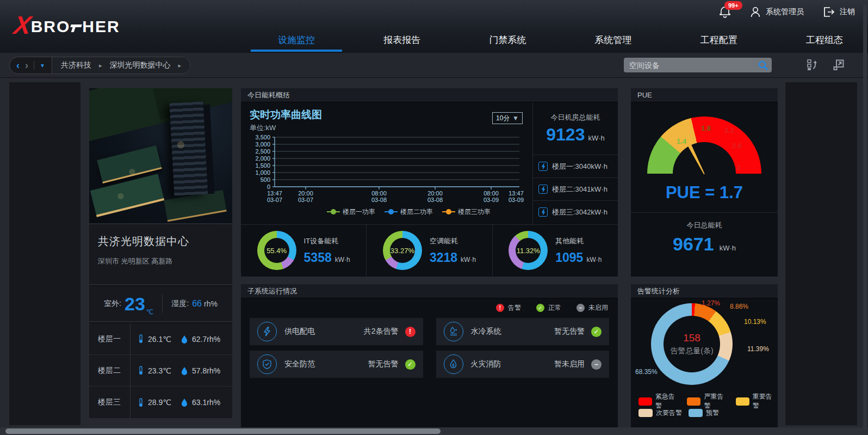 This screenshot has width=868, height=435. What do you see at coordinates (777, 12) in the screenshot?
I see `user-menu: 系统管理员` at bounding box center [777, 12].